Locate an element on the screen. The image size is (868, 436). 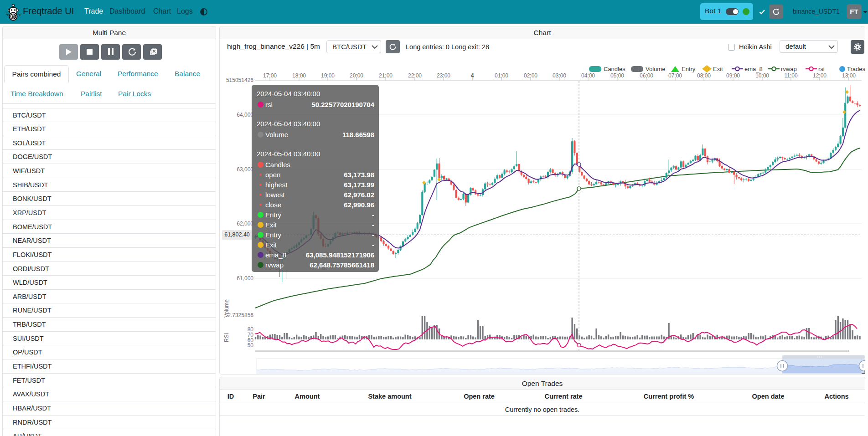
svg-text: 02:00 is located at coordinates (531, 76).